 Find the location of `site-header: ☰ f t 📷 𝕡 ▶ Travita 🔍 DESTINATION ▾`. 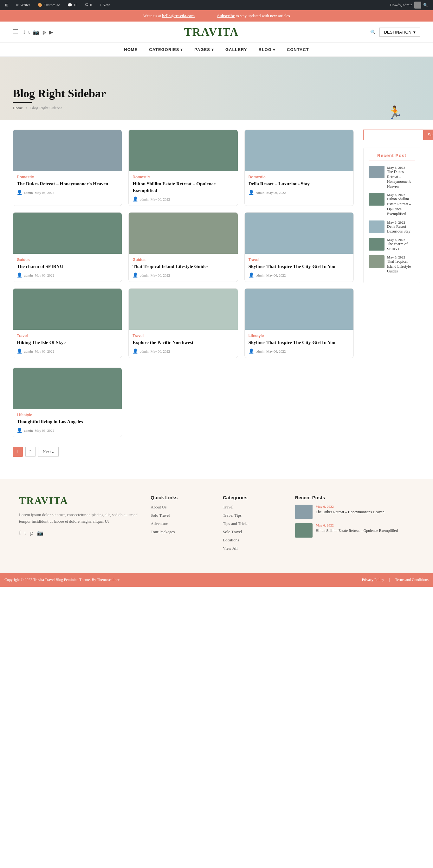

site-header: ☰ f t 📷 𝕡 ▶ Travita 🔍 DESTINATION ▾ is located at coordinates (216, 32).